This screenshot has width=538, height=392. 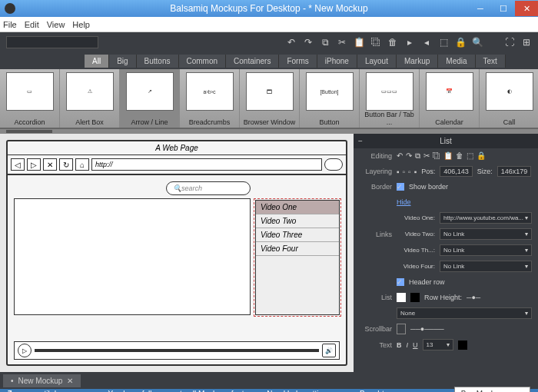 What do you see at coordinates (252, 61) in the screenshot?
I see `category-tab-containers: Containers` at bounding box center [252, 61].